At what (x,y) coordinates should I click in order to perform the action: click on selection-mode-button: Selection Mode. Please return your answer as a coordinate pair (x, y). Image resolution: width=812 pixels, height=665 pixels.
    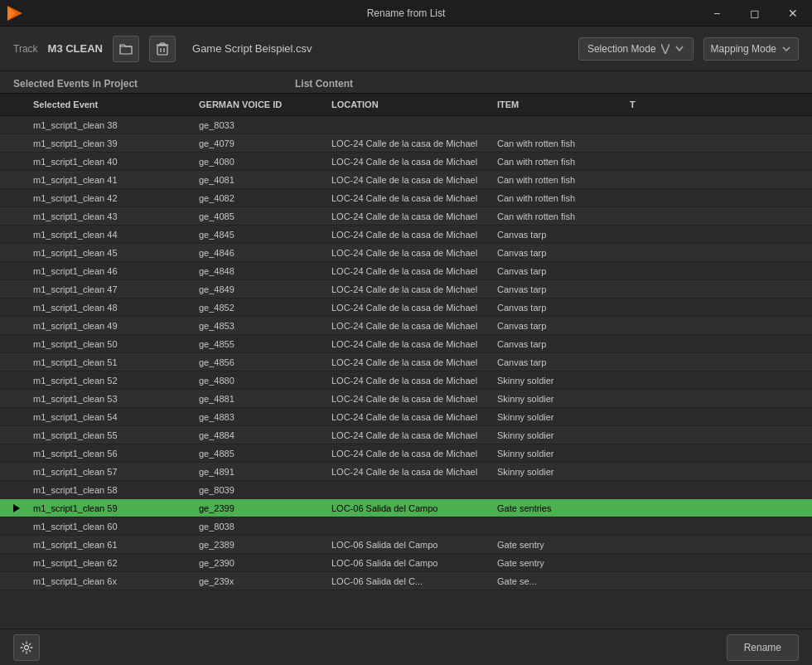
    Looking at the image, I should click on (636, 49).